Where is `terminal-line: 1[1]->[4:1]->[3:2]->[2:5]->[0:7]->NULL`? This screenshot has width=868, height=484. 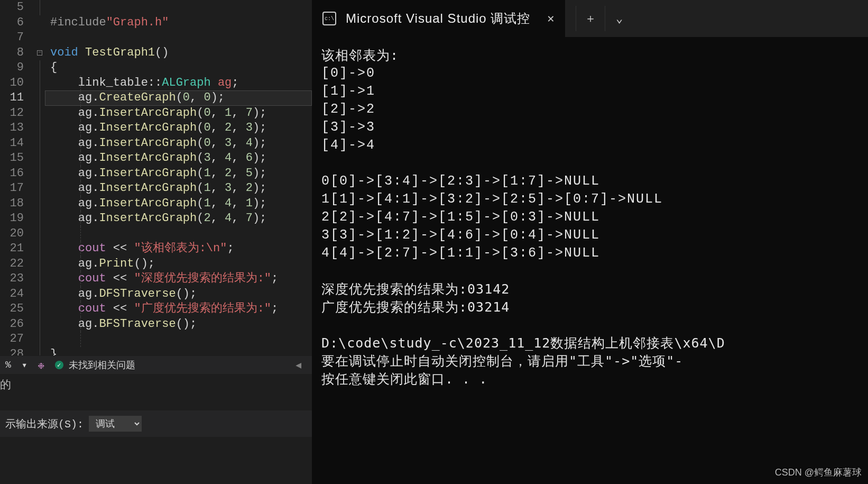
terminal-line: 1[1]->[4:1]->[3:2]->[2:5]->[0:7]->NULL is located at coordinates (595, 199).